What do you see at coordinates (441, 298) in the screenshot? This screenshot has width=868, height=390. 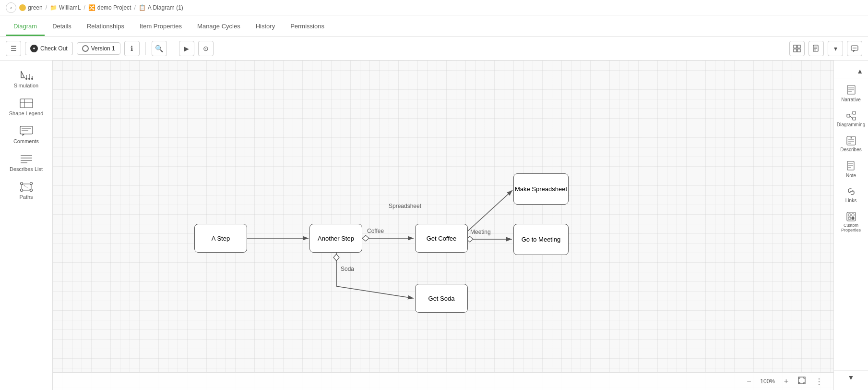 I see `node-get-soda: Get Soda` at bounding box center [441, 298].